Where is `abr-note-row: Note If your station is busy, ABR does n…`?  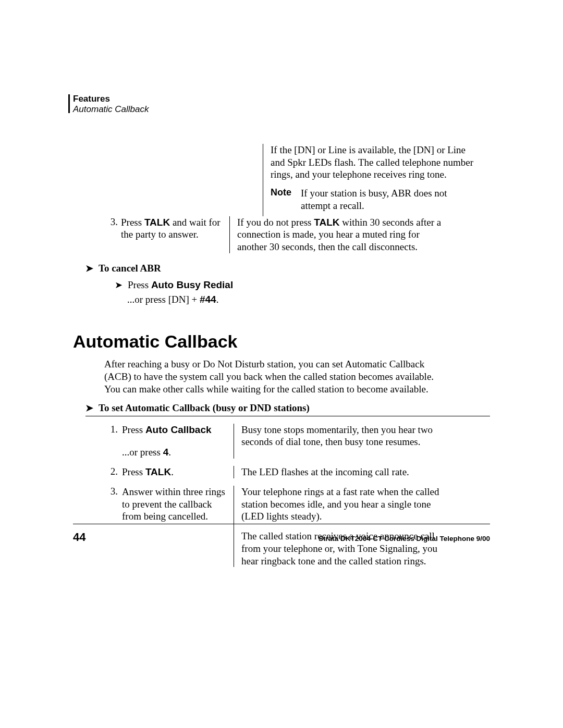
abr-note-row: Note If your station is busy, ABR does n… is located at coordinates (373, 200).